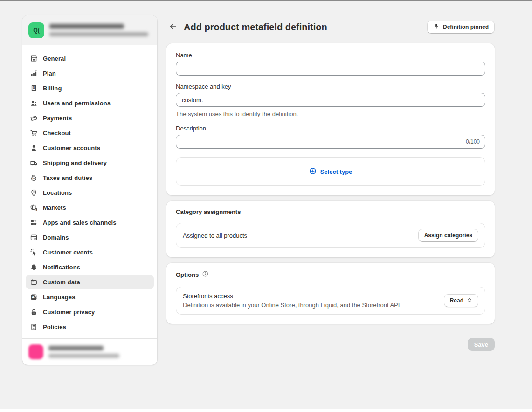 Image resolution: width=532 pixels, height=412 pixels. I want to click on sidebar-item-customer-privacy: Customer privacy, so click(90, 312).